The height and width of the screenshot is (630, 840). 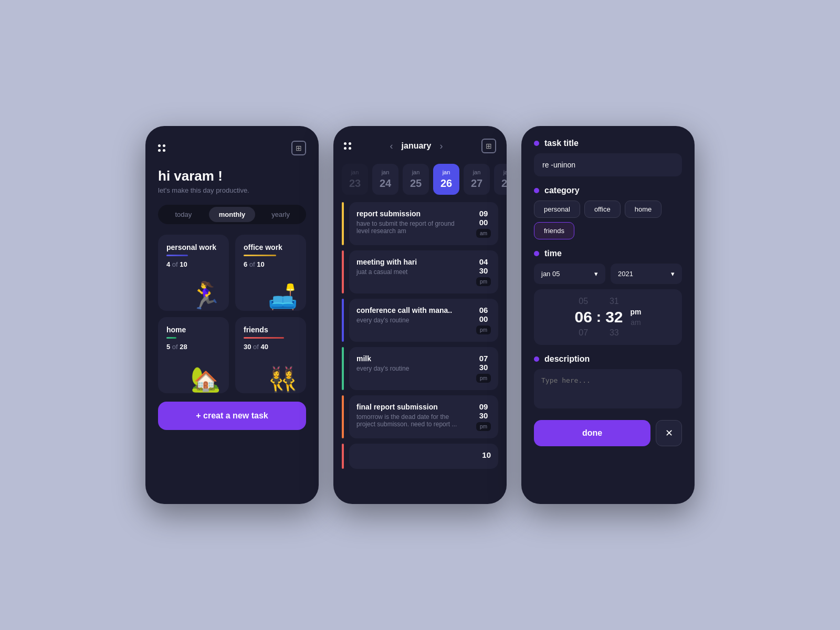 What do you see at coordinates (355, 180) in the screenshot?
I see `date-item: jan 23` at bounding box center [355, 180].